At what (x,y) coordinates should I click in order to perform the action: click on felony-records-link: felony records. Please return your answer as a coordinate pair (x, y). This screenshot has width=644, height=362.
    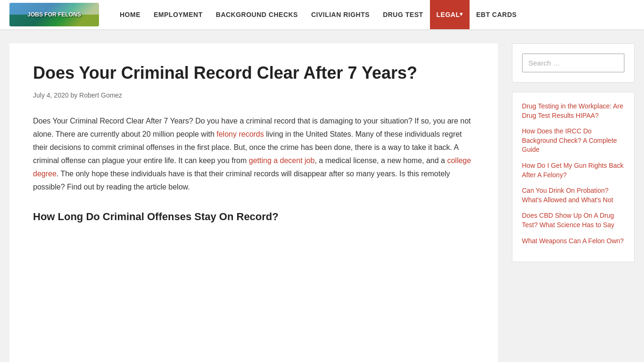
    Looking at the image, I should click on (240, 134).